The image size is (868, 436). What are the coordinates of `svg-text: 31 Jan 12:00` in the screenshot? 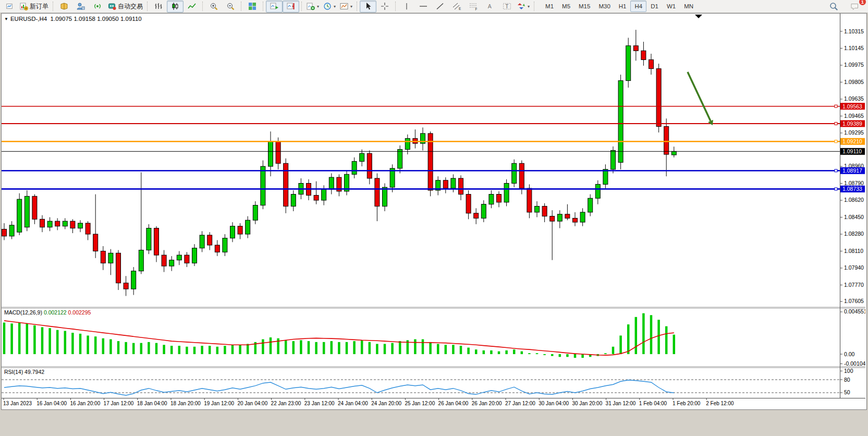 It's located at (621, 404).